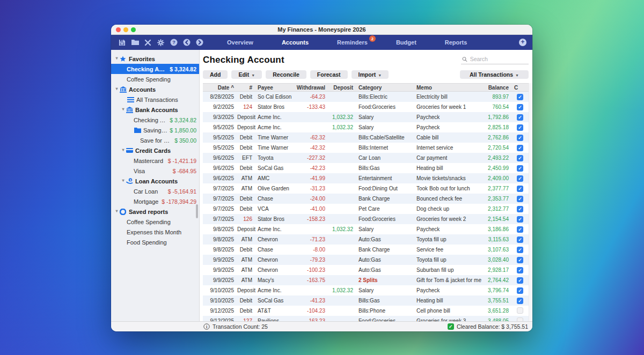 The image size is (644, 355). I want to click on sidebar-item-favorites: ▾ Favorites, so click(156, 59).